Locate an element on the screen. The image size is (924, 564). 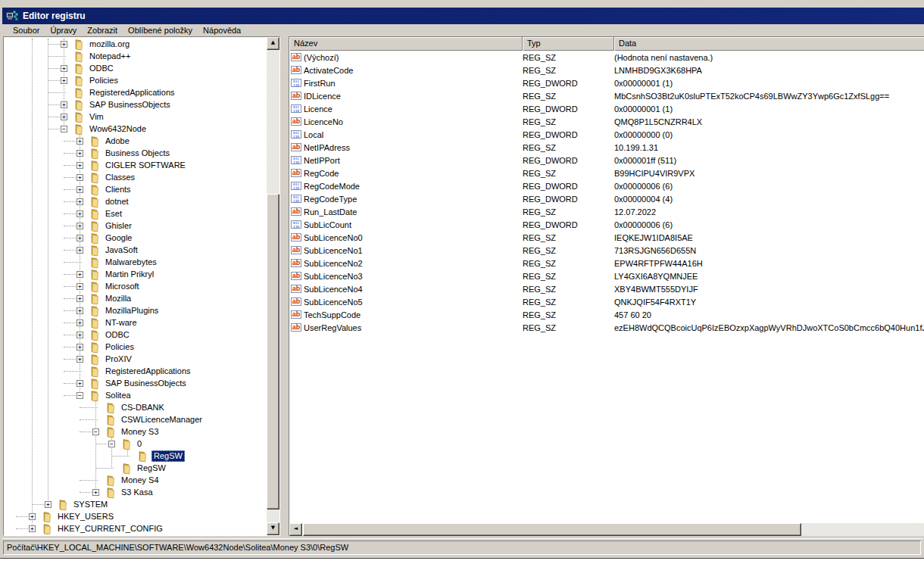
column-header-data: Data is located at coordinates (769, 44).